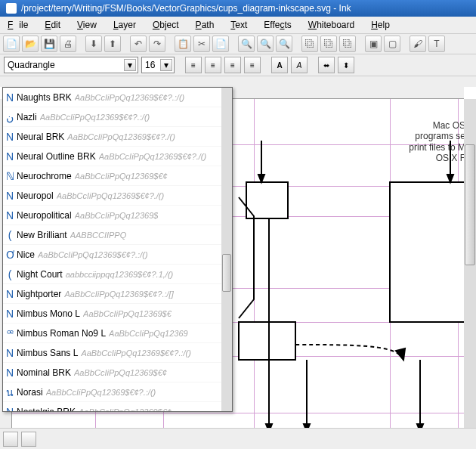 The height and width of the screenshot is (449, 476). I want to click on font-option: NNightporter AaBbCcIiPpQq12369$€¢?.:/[], so click(112, 294).